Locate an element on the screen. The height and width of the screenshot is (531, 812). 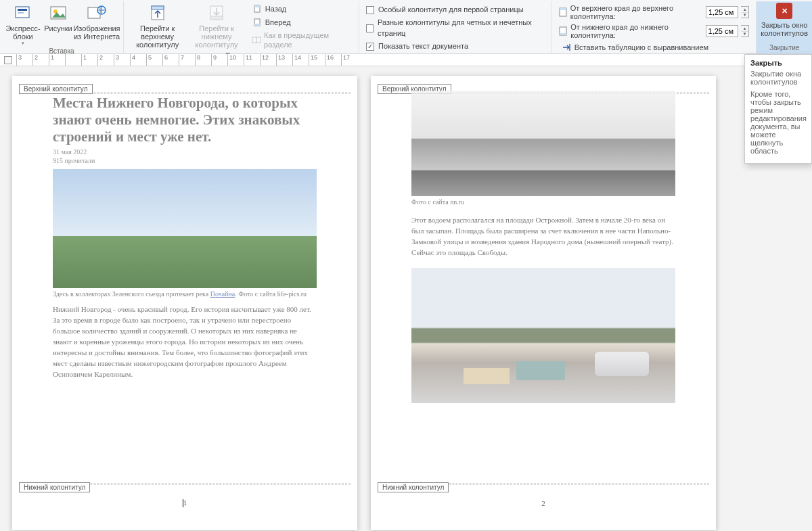
group-close-label: Закрытие is located at coordinates (784, 47).